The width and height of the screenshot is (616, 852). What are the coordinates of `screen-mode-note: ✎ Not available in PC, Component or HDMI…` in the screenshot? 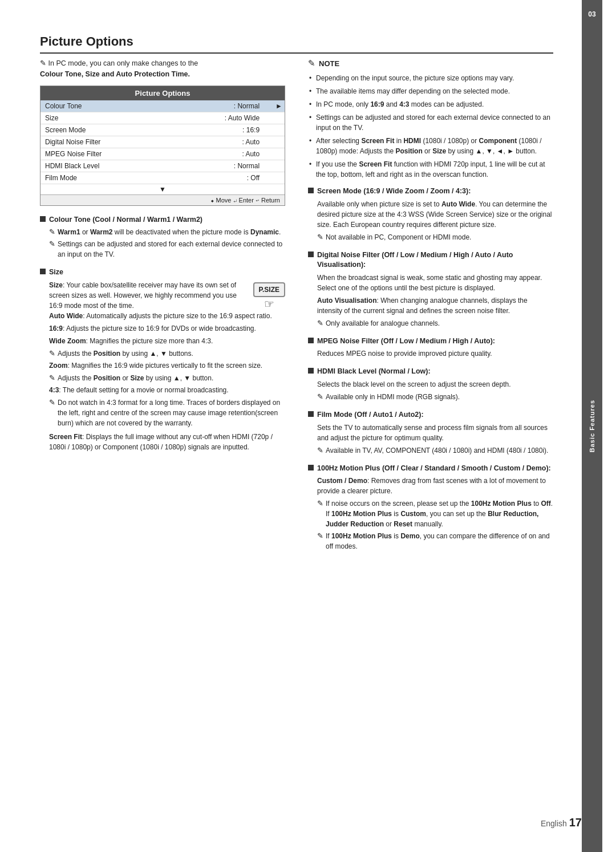 It's located at (431, 237).